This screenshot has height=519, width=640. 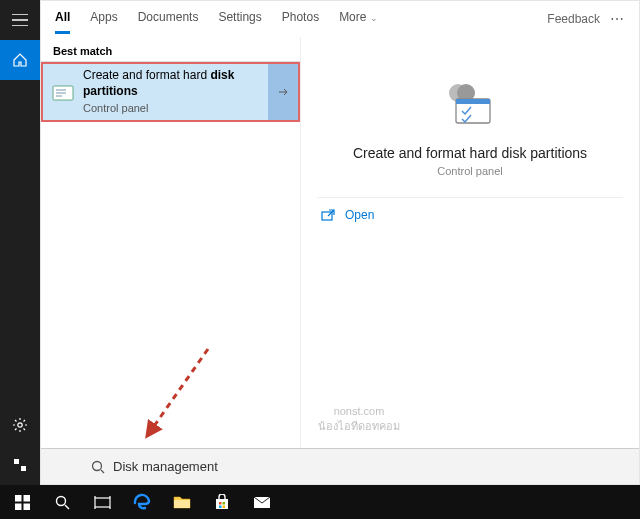 I want to click on divider, so click(x=470, y=198).